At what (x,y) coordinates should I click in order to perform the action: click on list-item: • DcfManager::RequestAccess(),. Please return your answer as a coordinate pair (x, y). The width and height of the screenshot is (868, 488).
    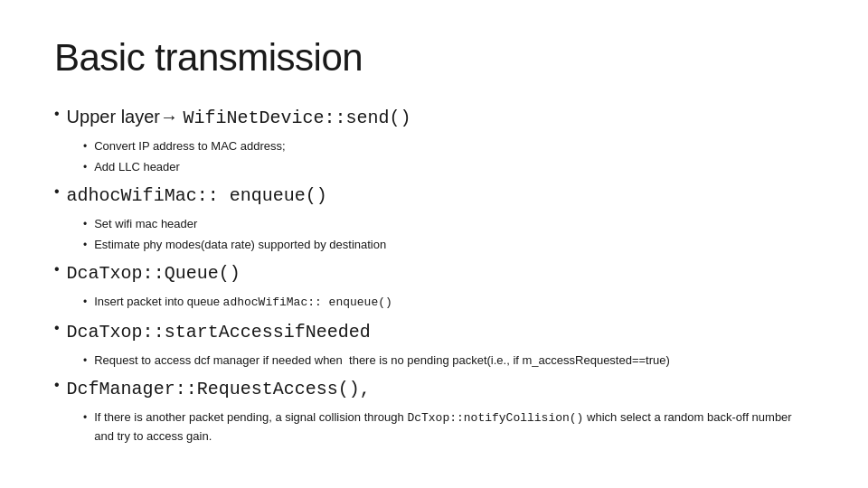
    Looking at the image, I should click on (434, 389).